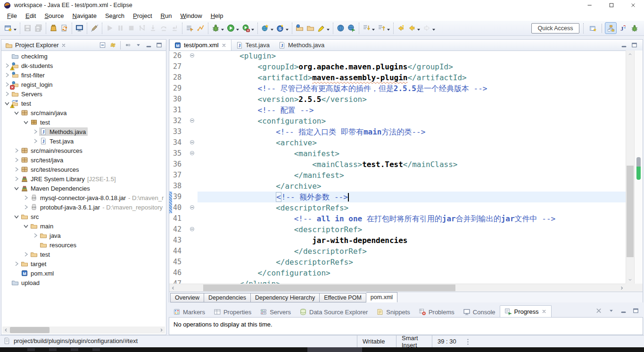 The image size is (644, 352). What do you see at coordinates (83, 188) in the screenshot?
I see `tree-item-maven-dependencies: Maven Dependencies` at bounding box center [83, 188].